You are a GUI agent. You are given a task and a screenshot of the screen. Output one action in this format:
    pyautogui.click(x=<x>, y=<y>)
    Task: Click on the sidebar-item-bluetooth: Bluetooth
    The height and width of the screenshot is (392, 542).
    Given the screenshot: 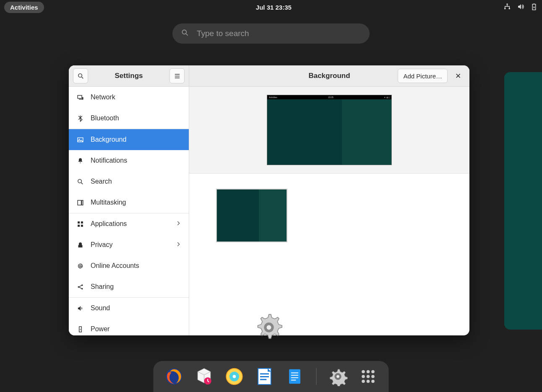 What is the action you would take?
    pyautogui.click(x=129, y=118)
    